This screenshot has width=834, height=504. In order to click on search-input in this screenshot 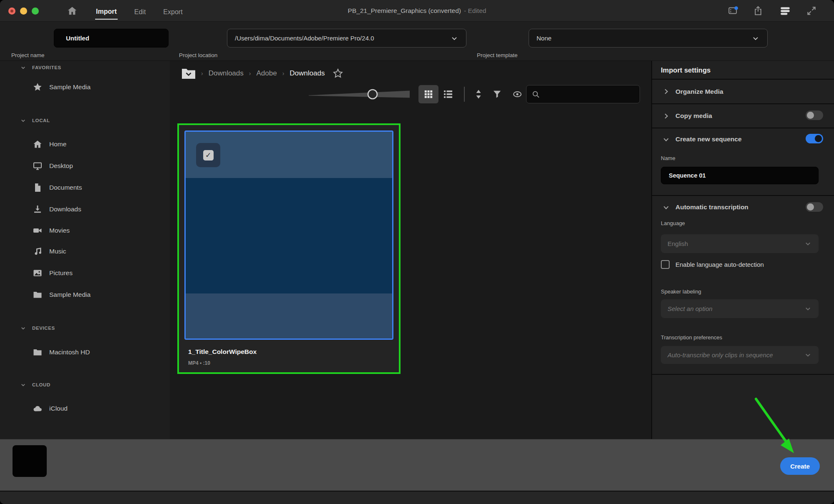, I will do `click(589, 94)`.